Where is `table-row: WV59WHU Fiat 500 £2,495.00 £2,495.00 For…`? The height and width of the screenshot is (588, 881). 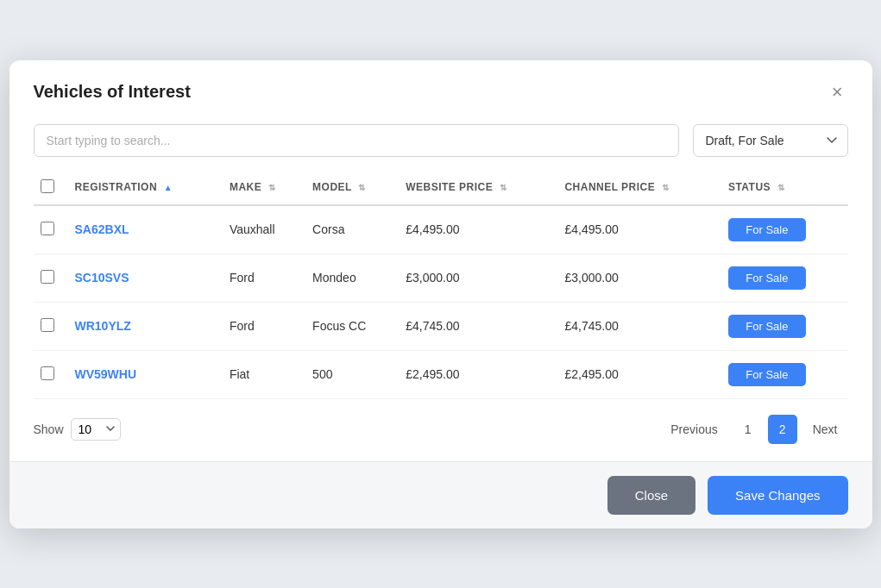 table-row: WV59WHU Fiat 500 £2,495.00 £2,495.00 For… is located at coordinates (441, 374).